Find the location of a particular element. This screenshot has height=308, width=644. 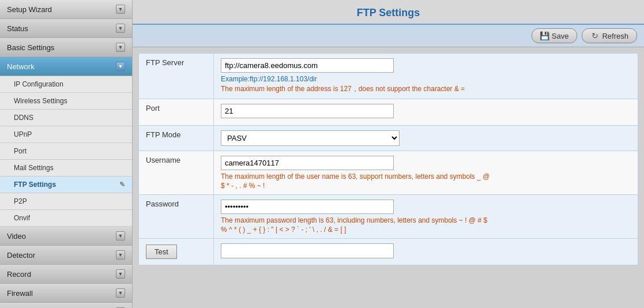

sidebar-item-label: Record is located at coordinates (19, 275).